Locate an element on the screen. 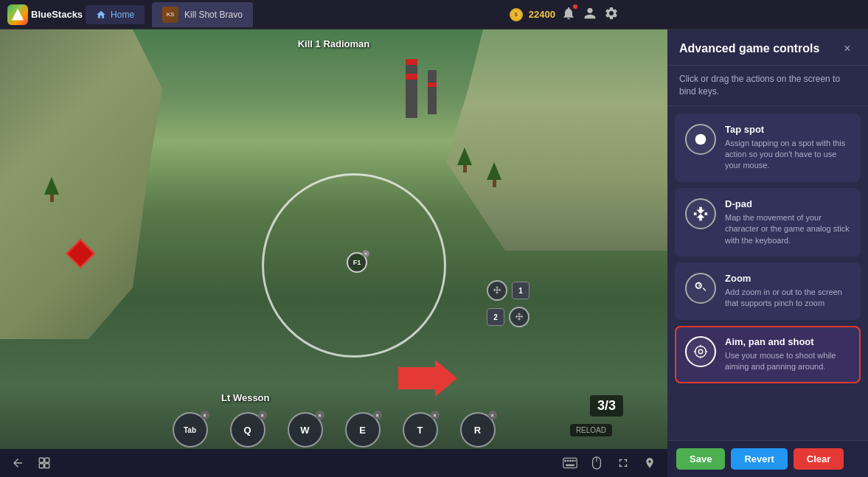 This screenshot has height=477, width=868. action-key-tab: Tab × is located at coordinates (190, 430).